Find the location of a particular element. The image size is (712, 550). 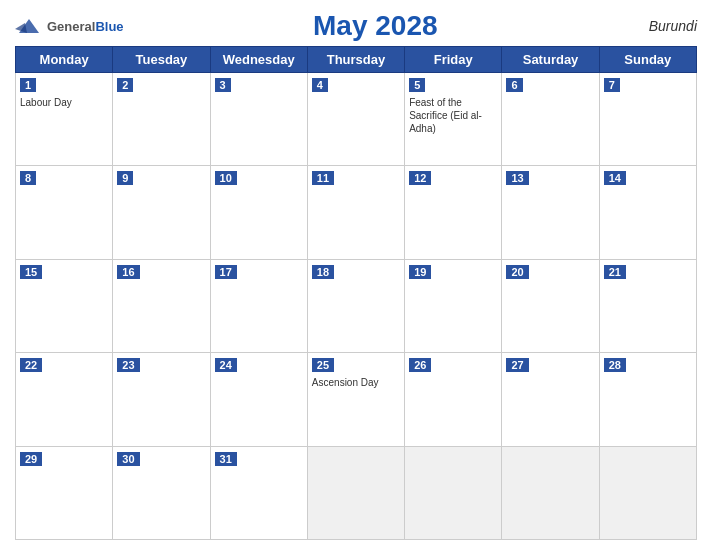

calendar-cell: 26 is located at coordinates (454, 400).